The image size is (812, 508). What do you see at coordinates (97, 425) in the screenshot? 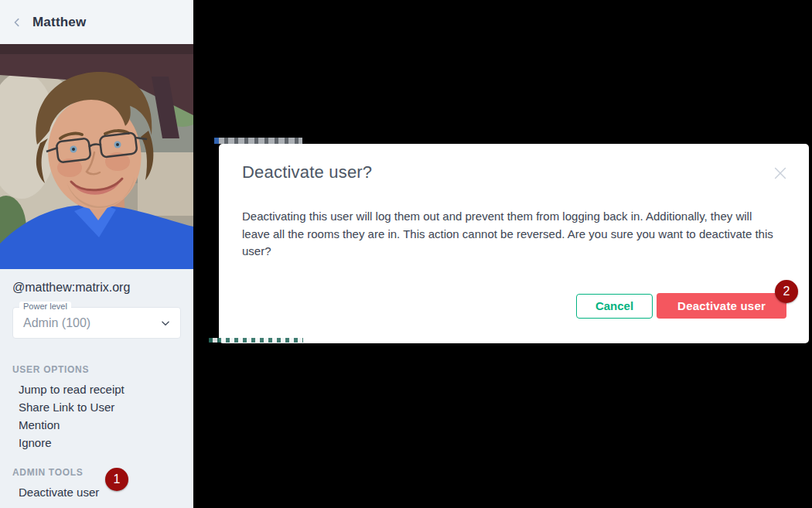
I see `user-option-mention: Mention` at bounding box center [97, 425].